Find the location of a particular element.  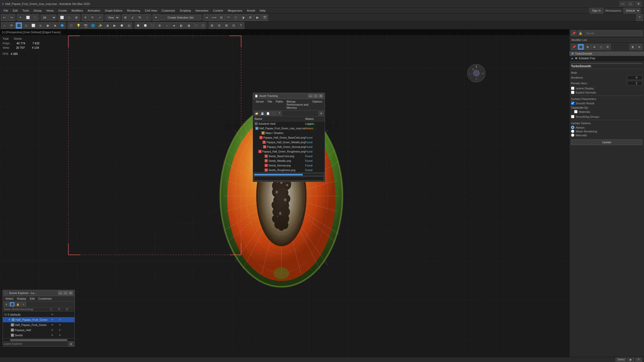

menu-scripting: Scripting is located at coordinates (185, 11).